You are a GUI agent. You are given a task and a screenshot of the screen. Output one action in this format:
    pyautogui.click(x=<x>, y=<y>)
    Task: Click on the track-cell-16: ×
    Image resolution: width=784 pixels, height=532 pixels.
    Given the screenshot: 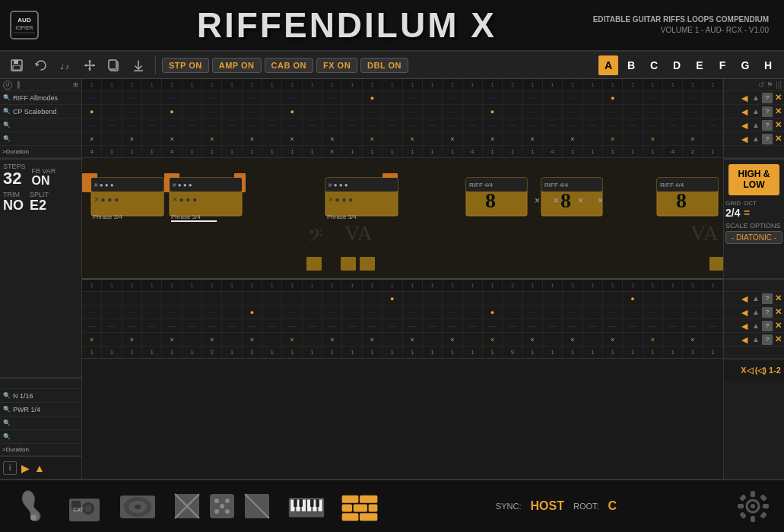 What is the action you would take?
    pyautogui.click(x=413, y=138)
    